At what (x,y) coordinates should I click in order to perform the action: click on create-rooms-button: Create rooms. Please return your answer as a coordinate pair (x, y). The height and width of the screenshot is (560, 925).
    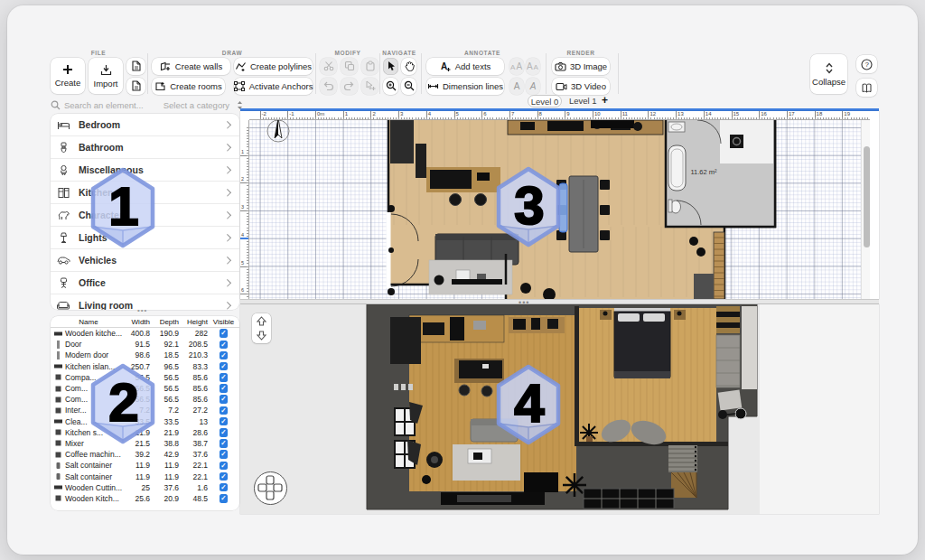
    Looking at the image, I should click on (188, 87).